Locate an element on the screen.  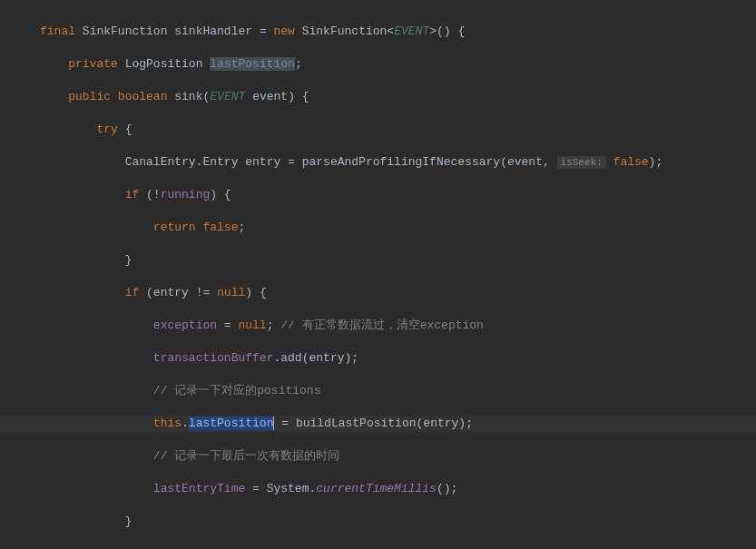
keyword-boolean: boolean is located at coordinates (143, 96).